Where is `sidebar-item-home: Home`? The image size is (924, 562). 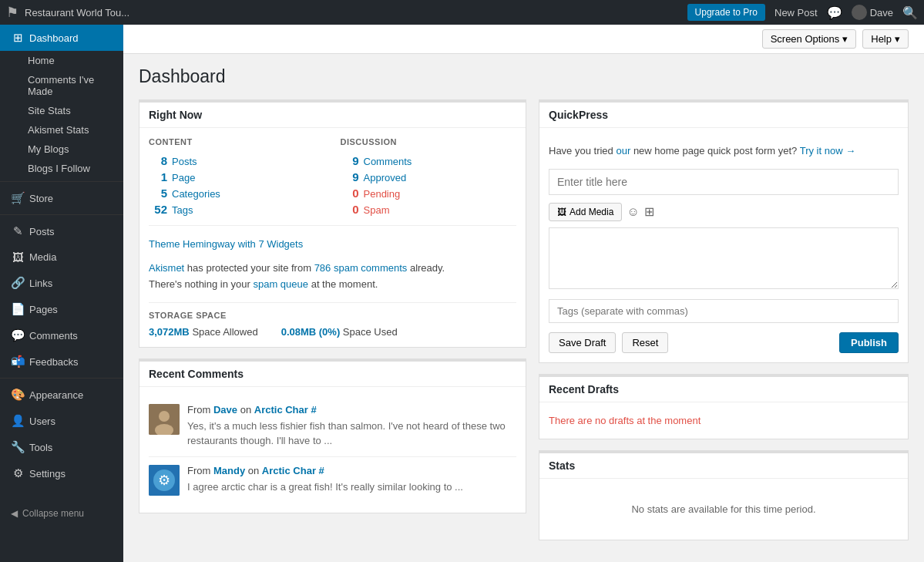 sidebar-item-home: Home is located at coordinates (62, 60).